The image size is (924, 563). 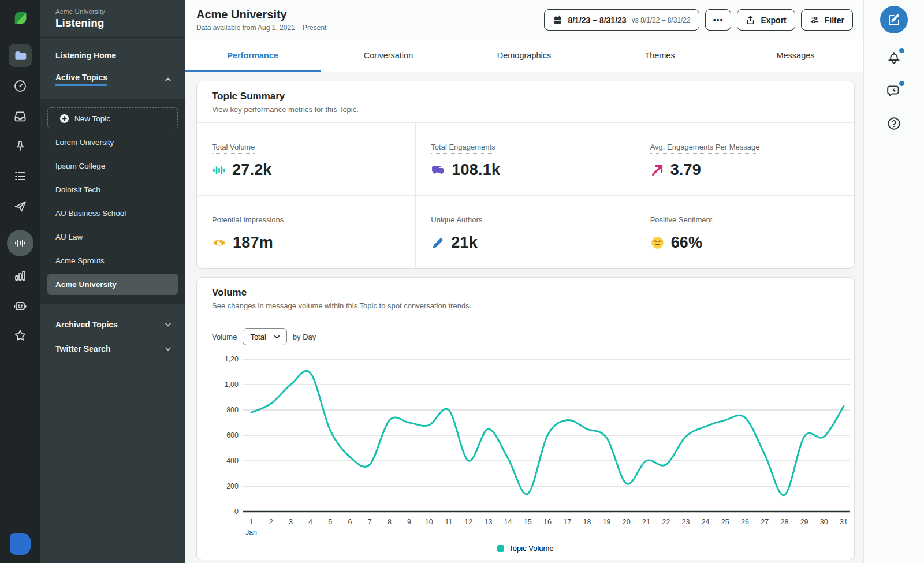 What do you see at coordinates (20, 176) in the screenshot?
I see `list-icon` at bounding box center [20, 176].